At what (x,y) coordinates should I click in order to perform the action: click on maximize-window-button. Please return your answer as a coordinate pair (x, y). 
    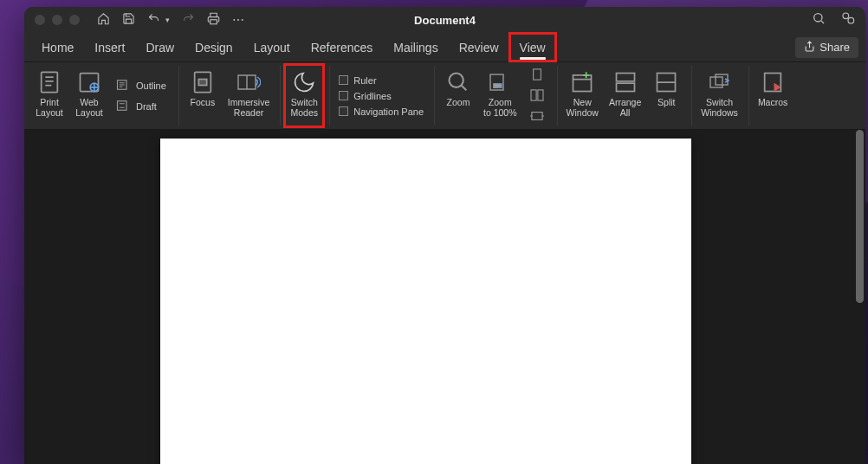
    Looking at the image, I should click on (74, 20).